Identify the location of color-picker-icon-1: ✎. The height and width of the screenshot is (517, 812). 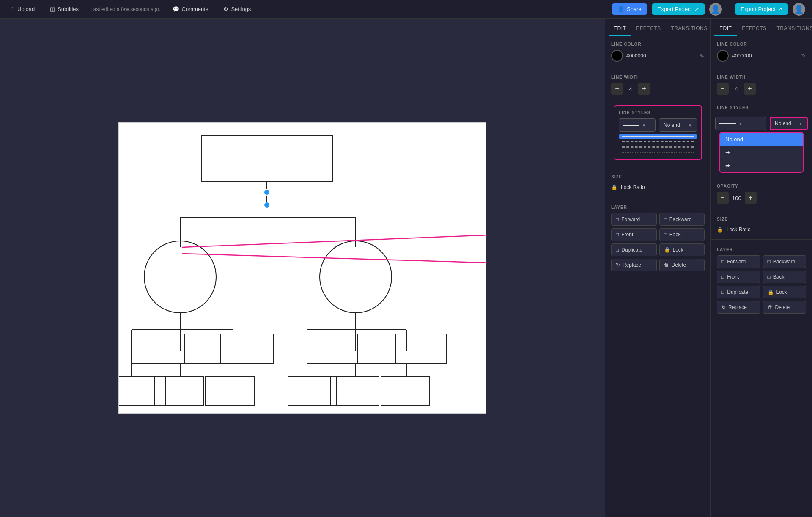
(702, 56).